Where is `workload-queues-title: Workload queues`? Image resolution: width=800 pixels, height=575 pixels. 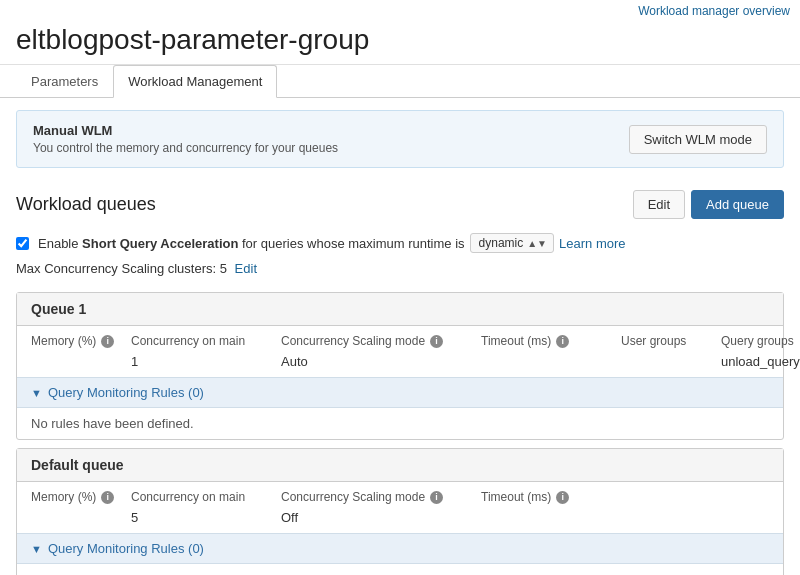 workload-queues-title: Workload queues is located at coordinates (86, 204).